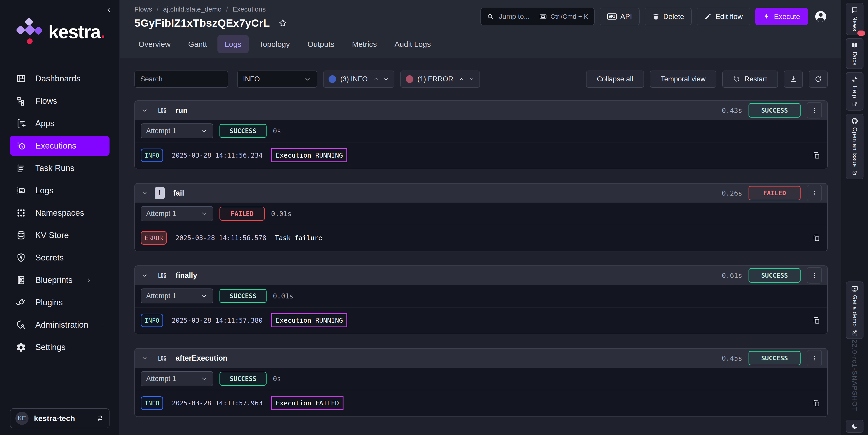 This screenshot has height=435, width=868. Describe the element at coordinates (233, 44) in the screenshot. I see `tab-logs: Logs` at that location.